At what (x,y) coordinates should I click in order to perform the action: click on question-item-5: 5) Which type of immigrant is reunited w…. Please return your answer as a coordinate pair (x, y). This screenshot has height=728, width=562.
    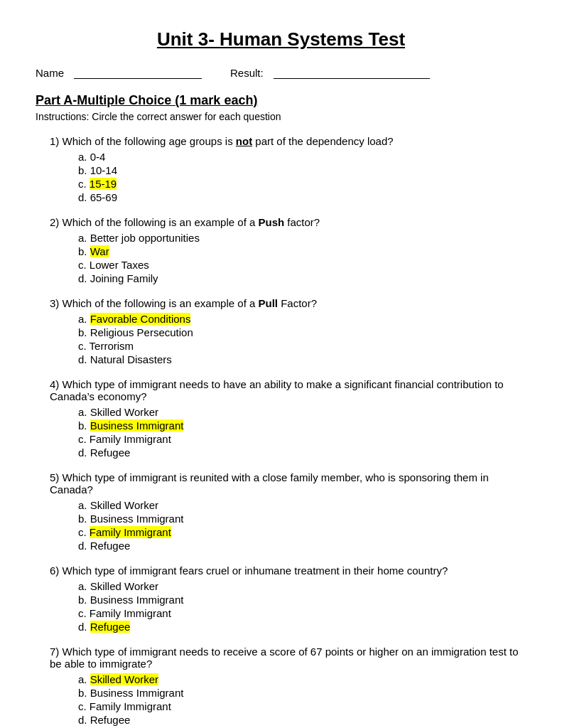
    Looking at the image, I should click on (281, 512).